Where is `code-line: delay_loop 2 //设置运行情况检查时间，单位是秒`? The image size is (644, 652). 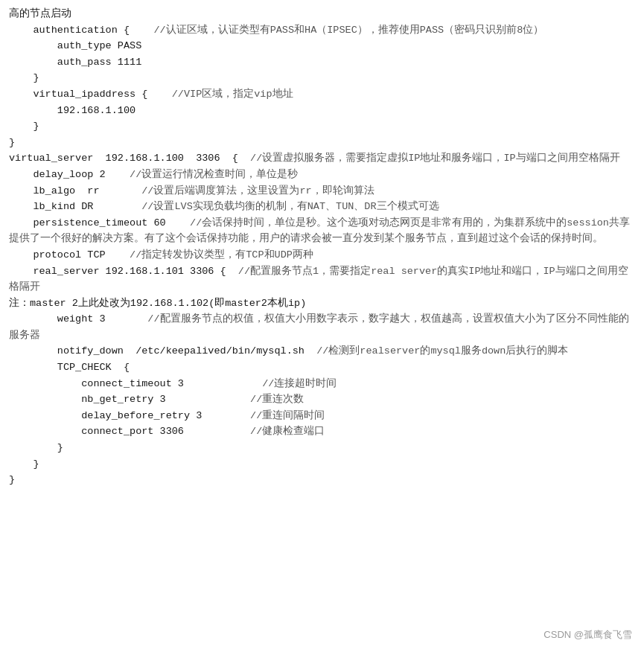
code-line: delay_loop 2 //设置运行情况检查时间，单位是秒 is located at coordinates (322, 175).